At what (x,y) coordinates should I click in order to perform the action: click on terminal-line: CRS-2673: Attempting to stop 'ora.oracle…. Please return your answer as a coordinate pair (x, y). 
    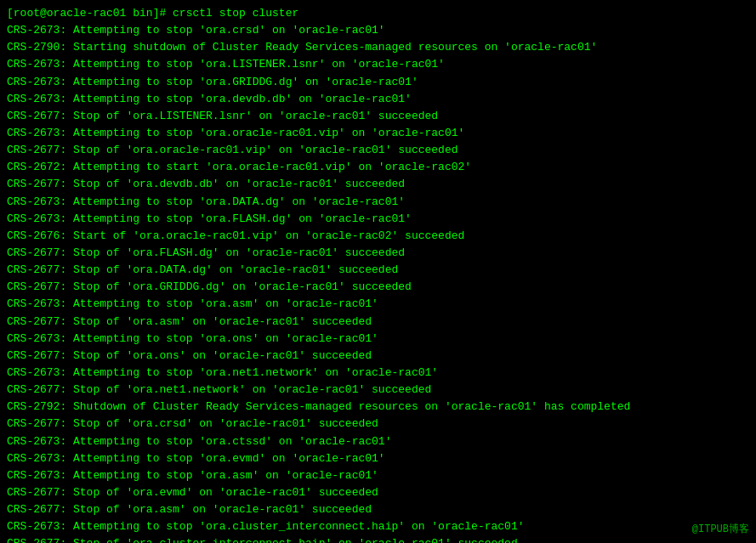
    Looking at the image, I should click on (378, 133).